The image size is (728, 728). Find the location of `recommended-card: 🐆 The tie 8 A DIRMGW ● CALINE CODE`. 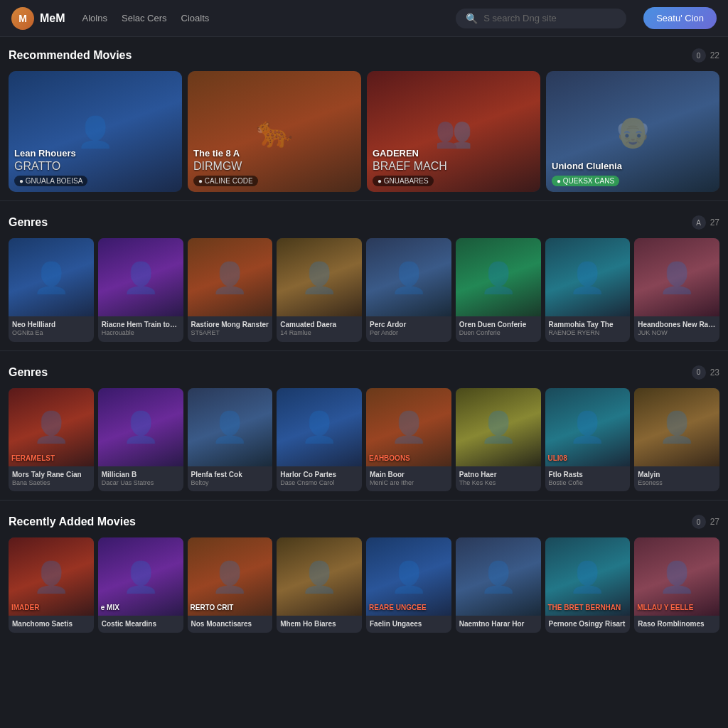

recommended-card: 🐆 The tie 8 A DIRMGW ● CALINE CODE is located at coordinates (274, 132).